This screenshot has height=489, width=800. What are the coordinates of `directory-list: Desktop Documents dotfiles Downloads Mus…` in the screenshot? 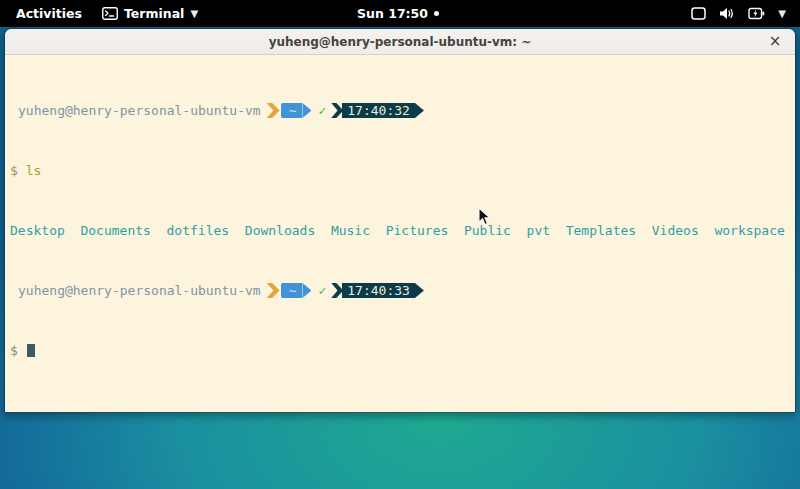 It's located at (398, 230).